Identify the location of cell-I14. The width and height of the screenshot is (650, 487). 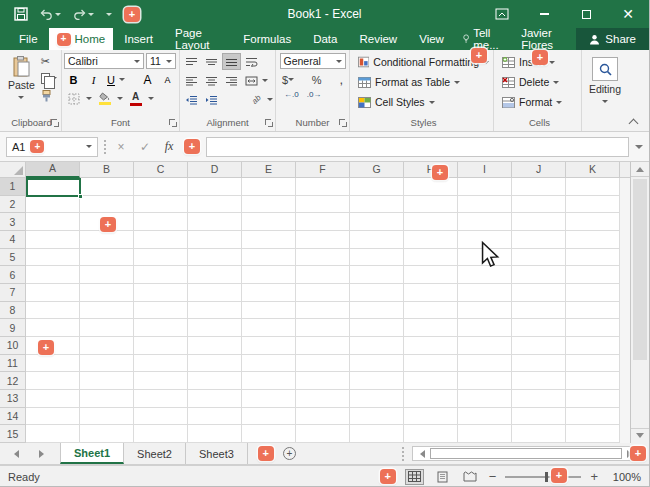
(485, 417).